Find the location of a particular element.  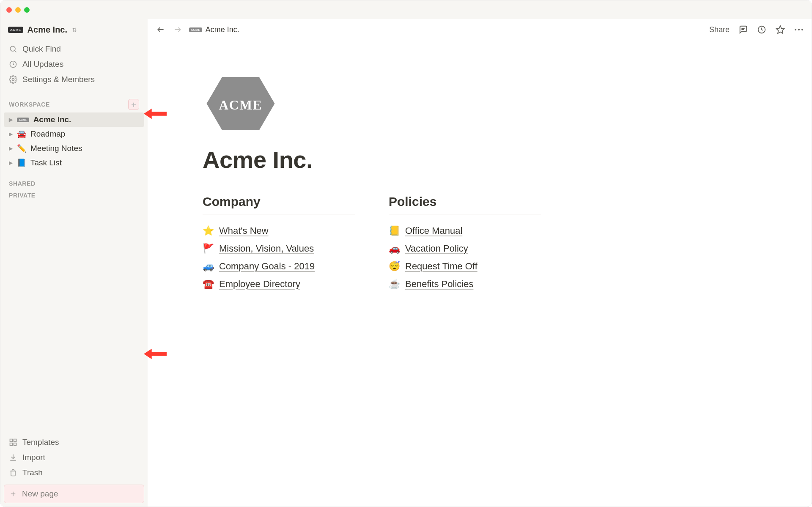

shared-section-label: SHARED is located at coordinates (22, 184).